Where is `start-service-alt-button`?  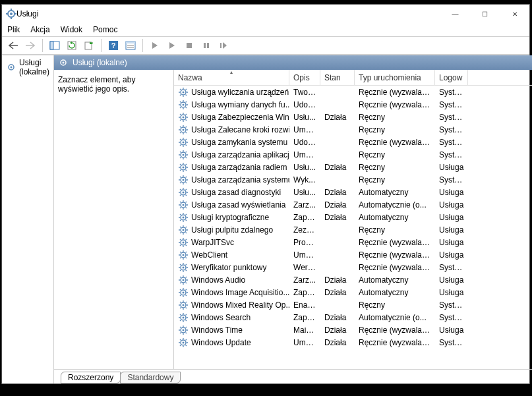 start-service-alt-button is located at coordinates (172, 45).